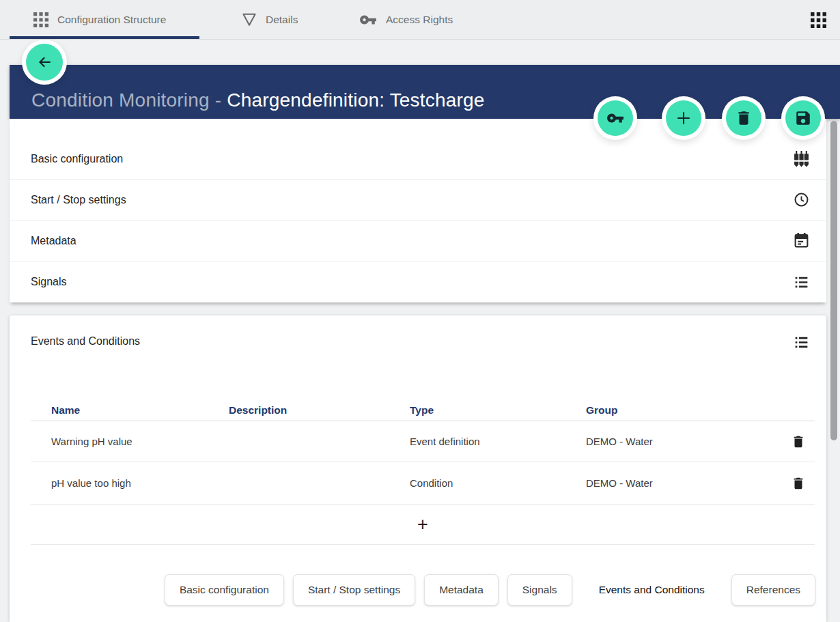 The height and width of the screenshot is (622, 840). What do you see at coordinates (462, 590) in the screenshot?
I see `footer-button-metadata: Metadata` at bounding box center [462, 590].